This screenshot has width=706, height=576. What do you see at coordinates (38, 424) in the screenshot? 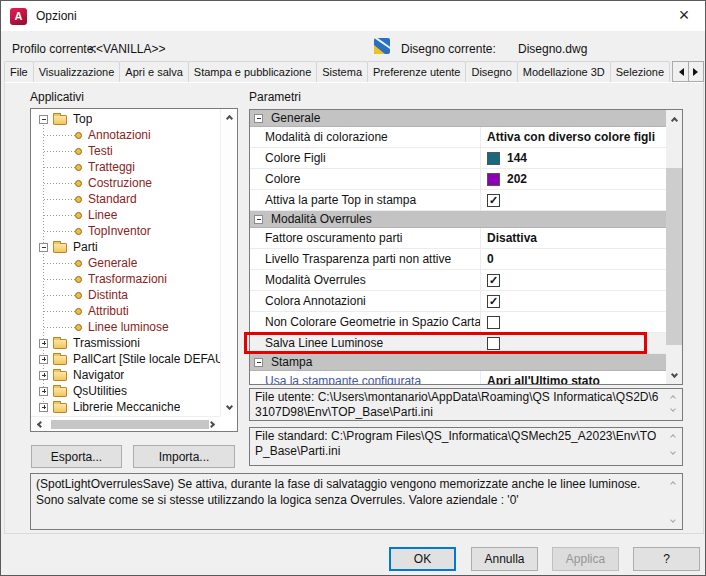
I see `tree-scroll-left-icon` at bounding box center [38, 424].